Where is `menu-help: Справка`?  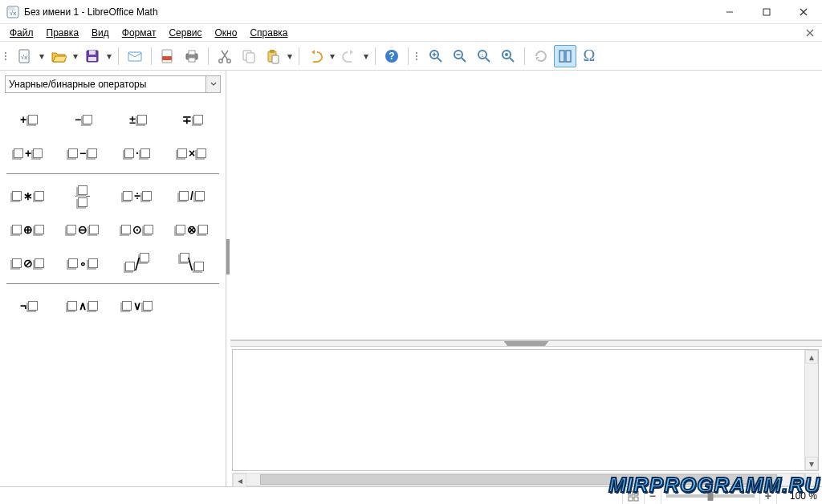 menu-help: Справка is located at coordinates (268, 33).